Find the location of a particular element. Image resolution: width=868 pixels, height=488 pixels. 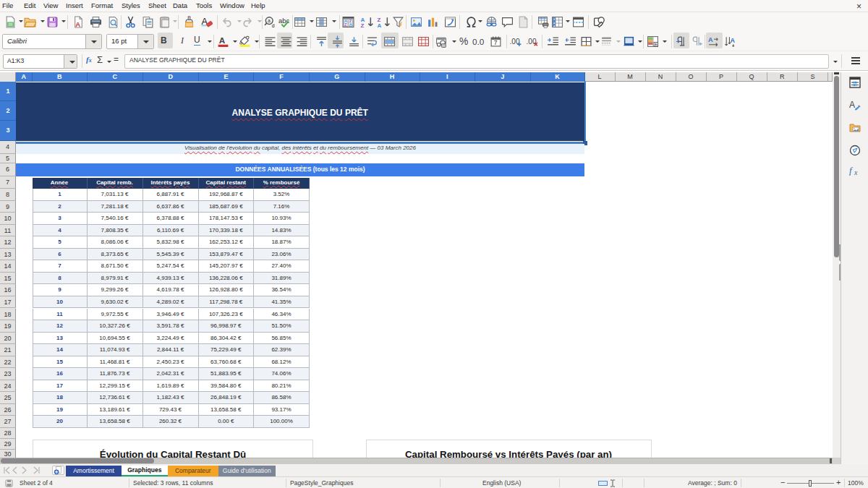

svg-text: 0.0 is located at coordinates (479, 42).